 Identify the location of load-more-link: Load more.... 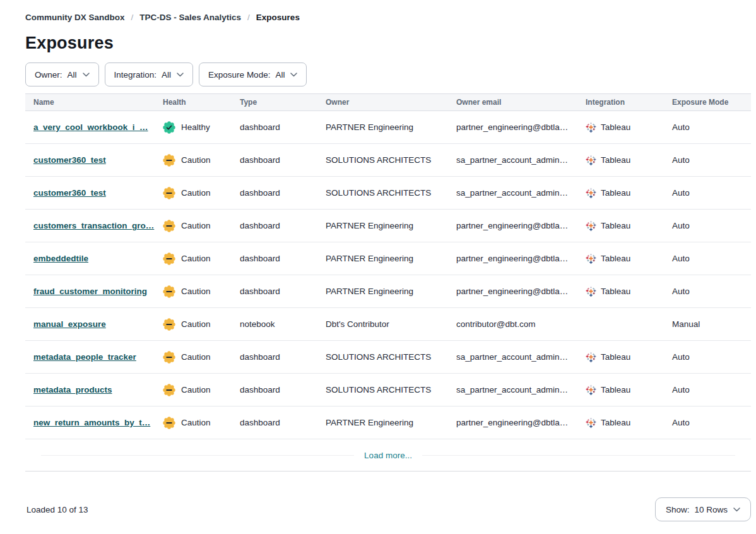
(388, 456).